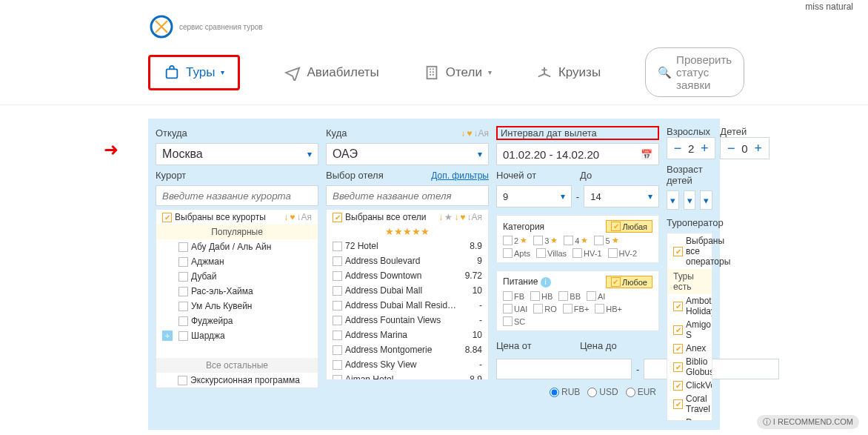  Describe the element at coordinates (237, 196) in the screenshot. I see `resort-input` at that location.